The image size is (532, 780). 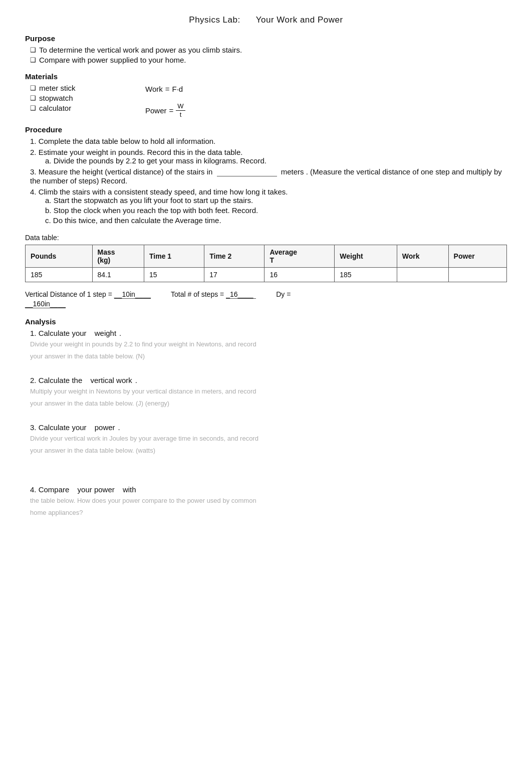 I want to click on material-item-3: calculator, so click(x=68, y=108).